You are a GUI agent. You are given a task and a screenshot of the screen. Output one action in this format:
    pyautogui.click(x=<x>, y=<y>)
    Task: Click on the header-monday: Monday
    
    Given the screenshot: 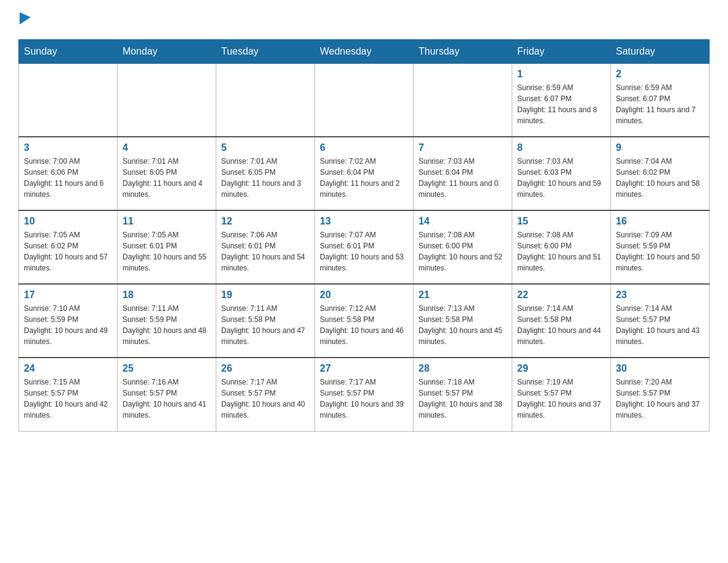 What is the action you would take?
    pyautogui.click(x=167, y=52)
    